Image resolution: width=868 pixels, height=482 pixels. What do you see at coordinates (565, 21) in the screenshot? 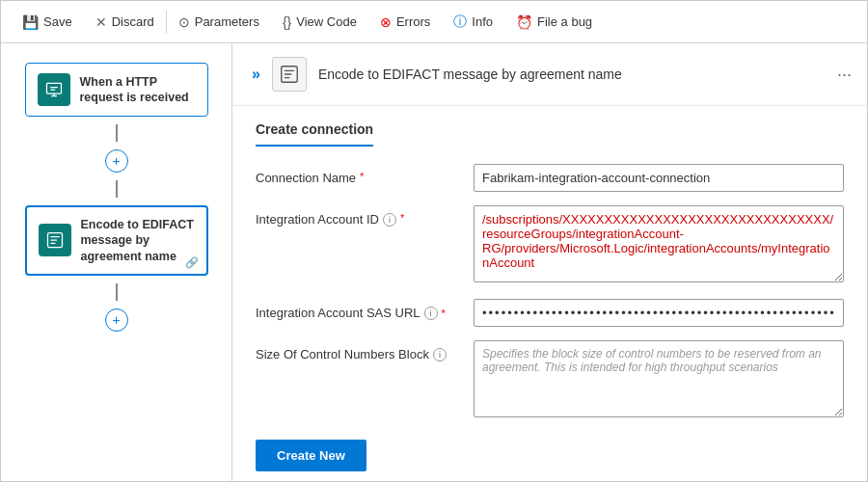
I see `filebug-label: File a bug` at bounding box center [565, 21].